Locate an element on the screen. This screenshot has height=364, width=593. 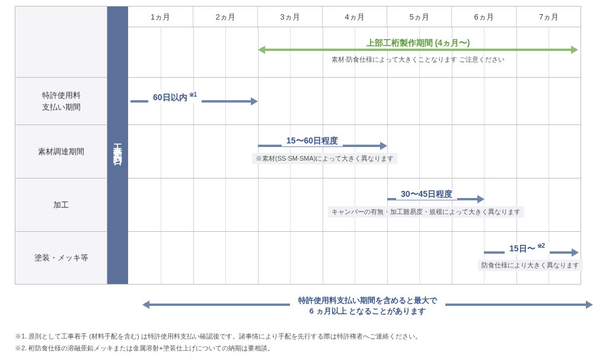
arrow-r3: 30〜45日程度 キャンバーの有無・加工難易度・規模によって大きく異なります is located at coordinates (436, 199).